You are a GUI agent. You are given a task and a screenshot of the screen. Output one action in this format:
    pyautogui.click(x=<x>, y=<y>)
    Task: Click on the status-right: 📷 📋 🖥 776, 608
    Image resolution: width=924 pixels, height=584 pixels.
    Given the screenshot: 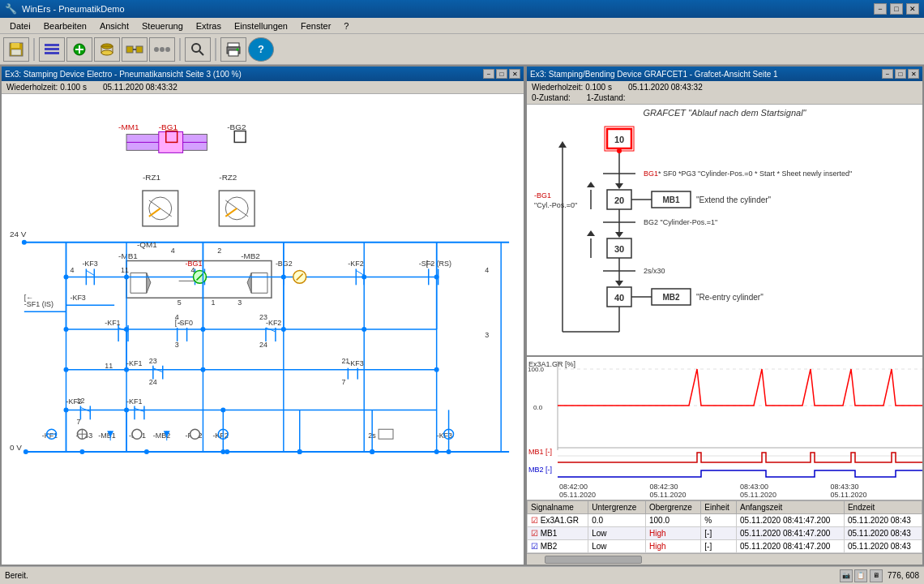 What is the action you would take?
    pyautogui.click(x=880, y=576)
    